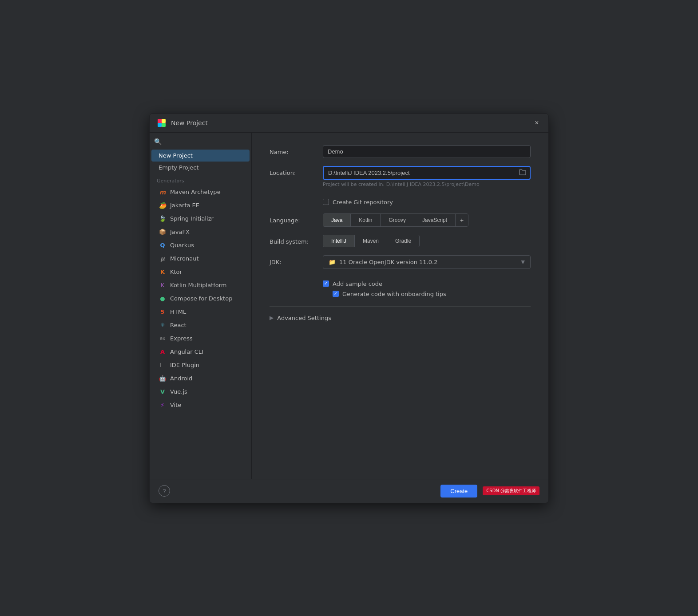 Image resolution: width=698 pixels, height=616 pixels. Describe the element at coordinates (201, 285) in the screenshot. I see `sidebar-item-kotlin-mp: K Kotlin Multiplatform` at that location.